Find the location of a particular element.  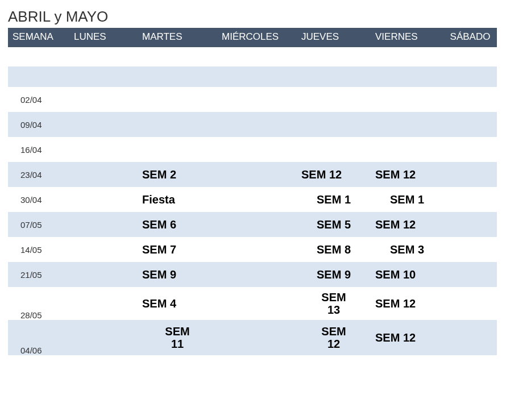

col-miercoles: MIÉRCOLES is located at coordinates (257, 38).